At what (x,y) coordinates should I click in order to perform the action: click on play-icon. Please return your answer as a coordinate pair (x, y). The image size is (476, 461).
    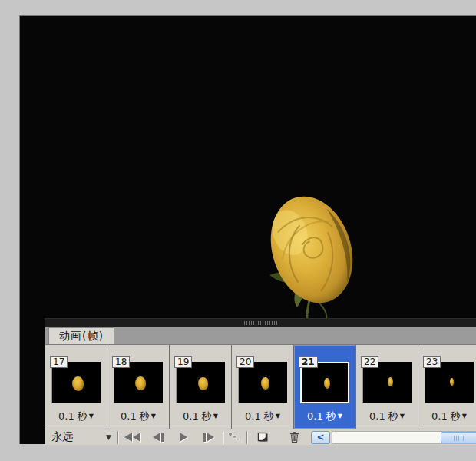
    Looking at the image, I should click on (183, 437).